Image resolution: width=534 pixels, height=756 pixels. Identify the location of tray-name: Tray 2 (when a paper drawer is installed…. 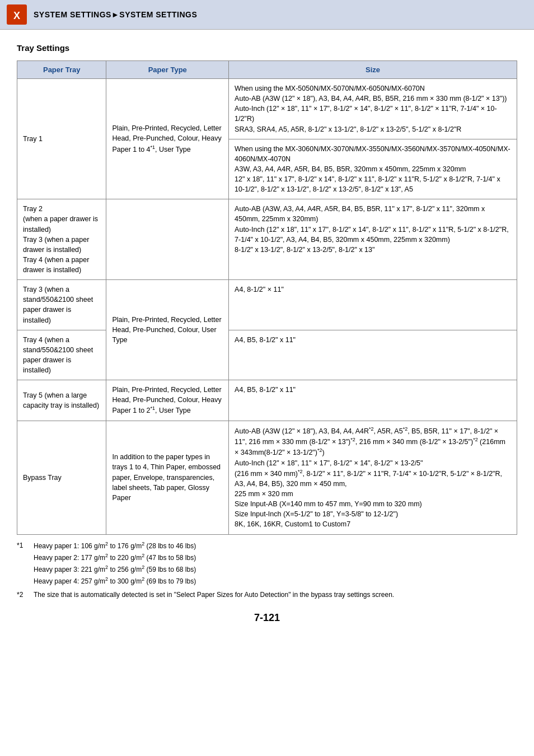
(62, 240).